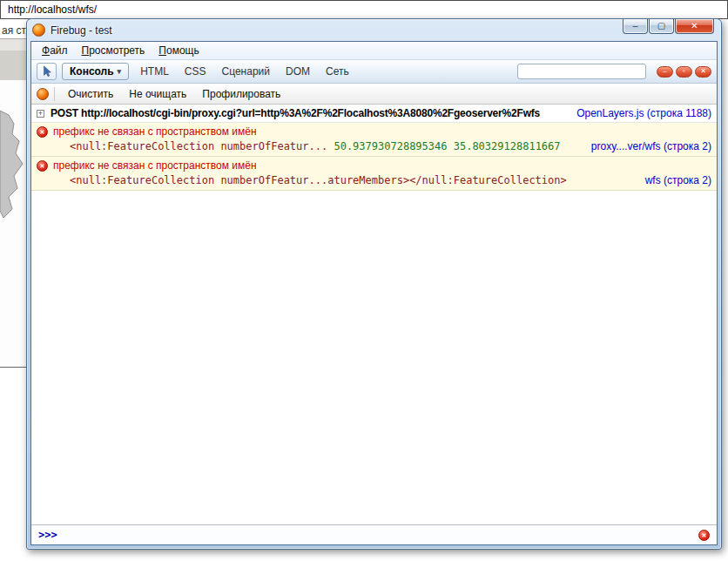 Image resolution: width=728 pixels, height=561 pixels. I want to click on firebug-panel-controls: – ▫ ✕, so click(683, 71).